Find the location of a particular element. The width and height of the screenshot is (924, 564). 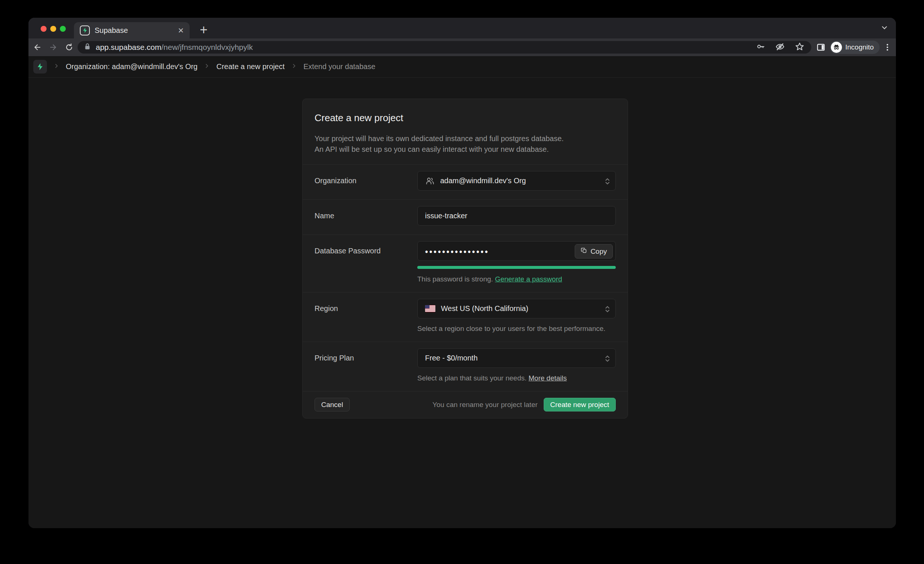

pricing-plan-row: Pricing Plan Free - $0/month Select a pl… is located at coordinates (465, 367).